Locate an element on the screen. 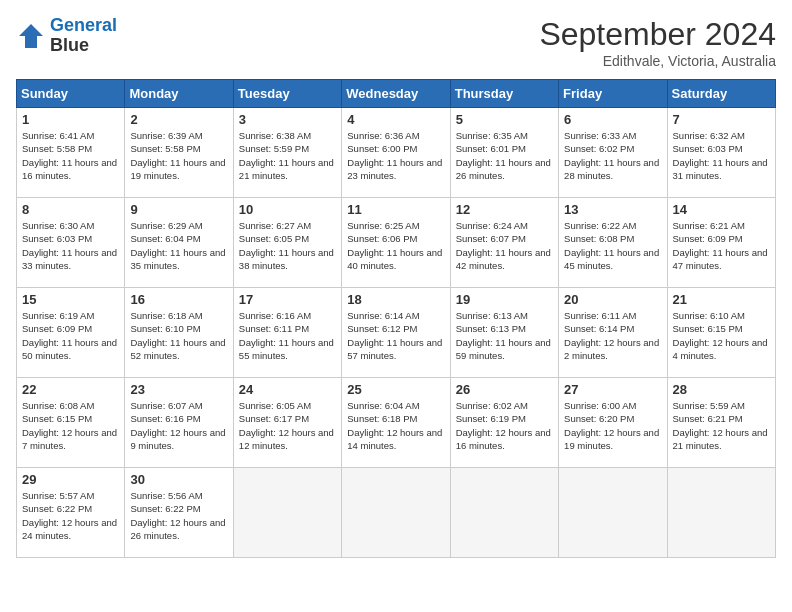 This screenshot has height=612, width=792. day-info: Sunrise: 6:38 AMSunset: 5:59 PMDaylight:… is located at coordinates (288, 156).